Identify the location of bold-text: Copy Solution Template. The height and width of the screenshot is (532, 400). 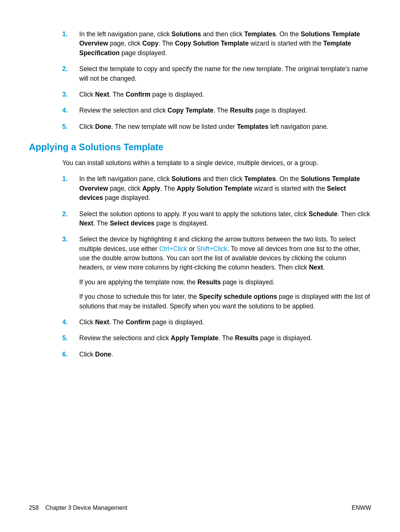
(212, 43).